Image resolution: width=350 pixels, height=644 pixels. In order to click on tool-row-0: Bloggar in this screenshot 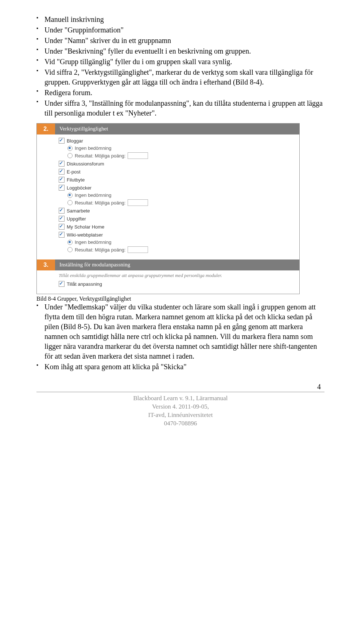, I will do `click(177, 141)`.